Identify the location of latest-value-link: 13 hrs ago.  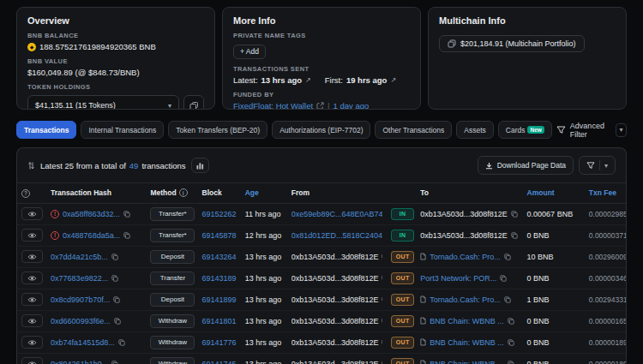
(282, 81).